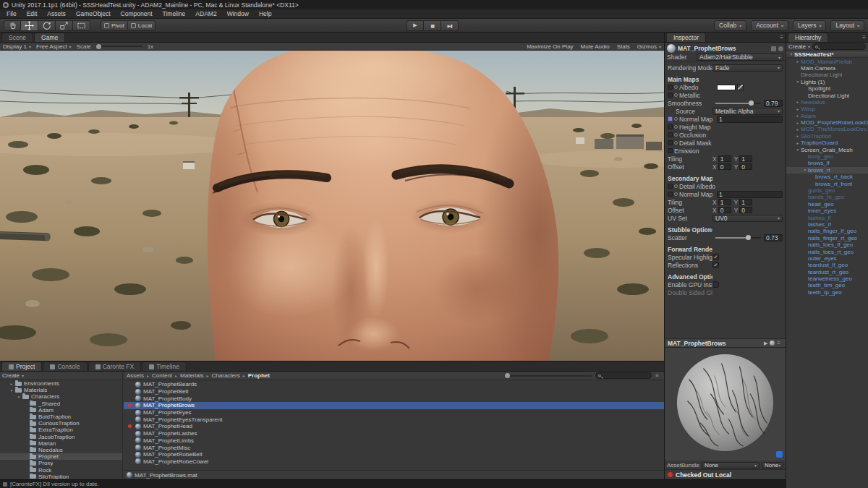 This screenshot has width=868, height=488. What do you see at coordinates (61, 444) in the screenshot?
I see `folder-item: Marian` at bounding box center [61, 444].